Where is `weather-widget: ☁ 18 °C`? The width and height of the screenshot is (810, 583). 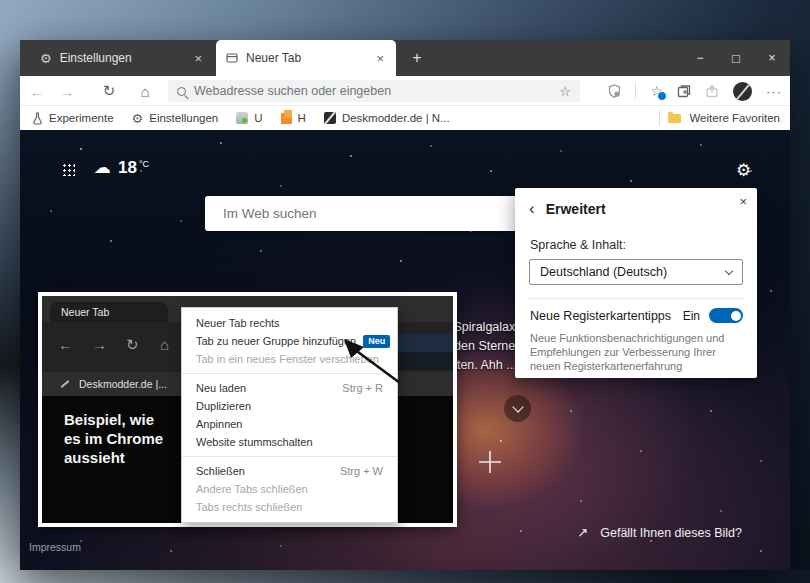
weather-widget: ☁ 18 °C is located at coordinates (122, 168).